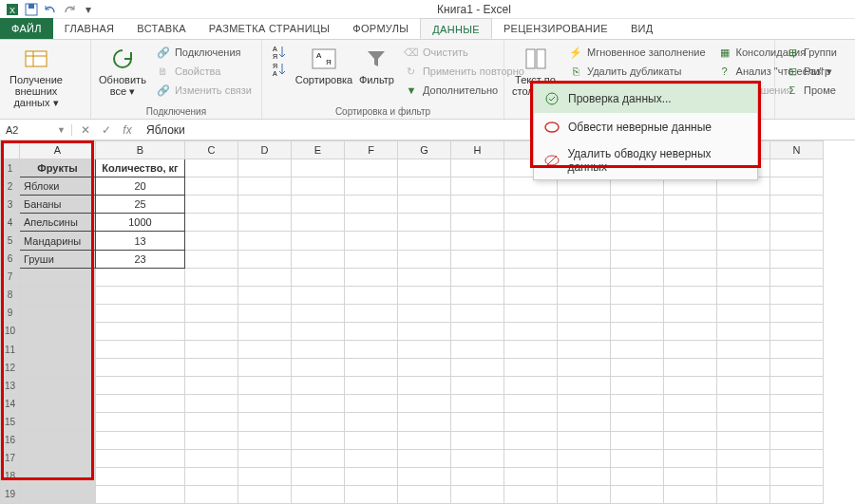 The image size is (855, 504). Describe the element at coordinates (636, 71) in the screenshot. I see `remove-duplicates-button: ⎘Удалить дубликаты` at that location.